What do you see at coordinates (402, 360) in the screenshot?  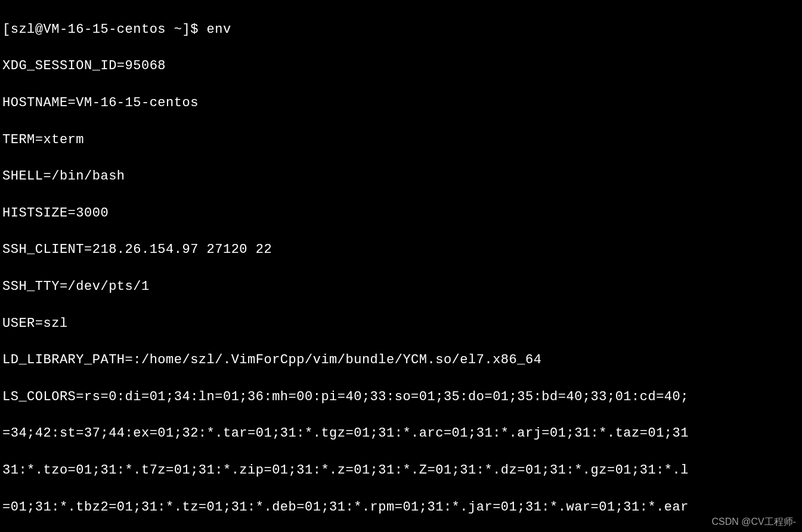 I see `env-line: LD_LIBRARY_PATH=:/home/szl/.VimForCpp/vi…` at bounding box center [402, 360].